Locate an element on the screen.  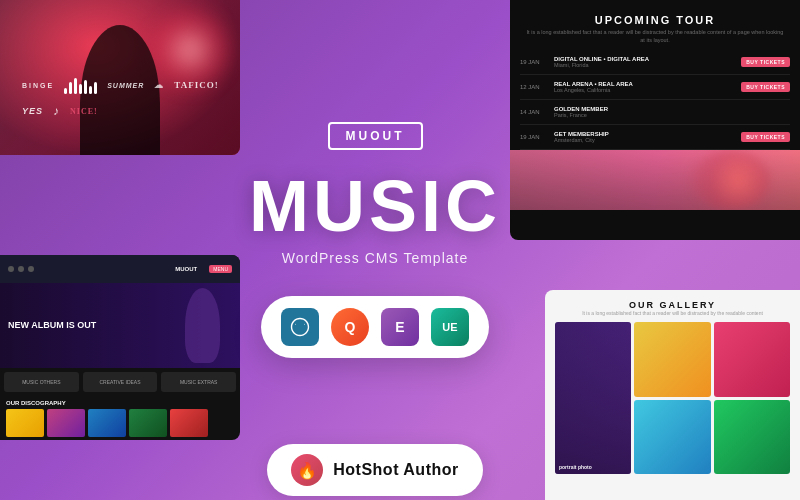
elementor-icon: E is located at coordinates (400, 327).